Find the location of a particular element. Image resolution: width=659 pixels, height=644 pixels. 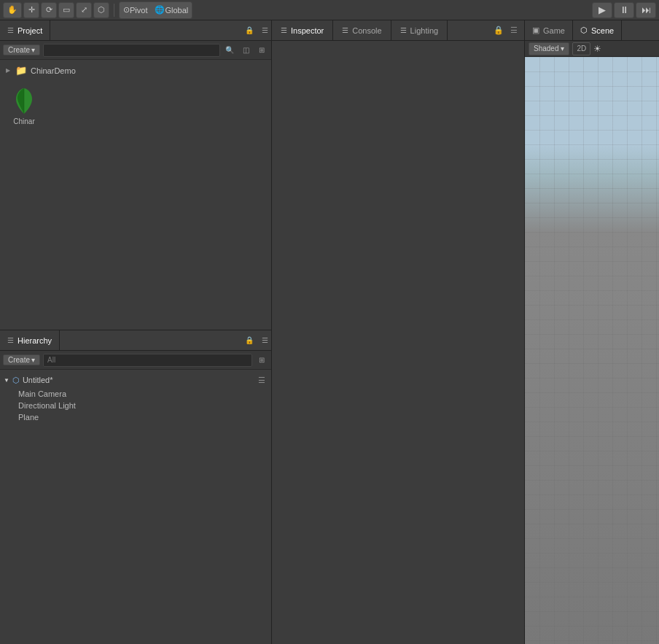

project-controls: Create ▾ 🔍 ◫ ⊞ is located at coordinates (136, 50).